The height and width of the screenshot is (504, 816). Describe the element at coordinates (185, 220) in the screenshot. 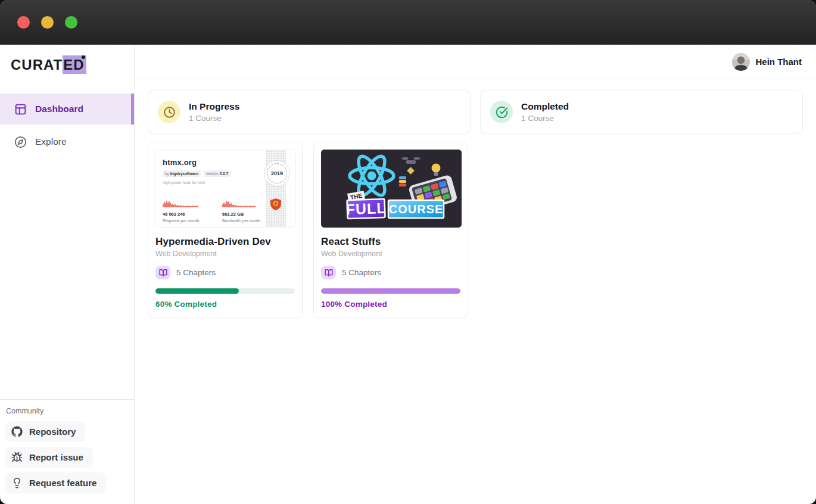

I see `htmx-requests-label: Requests per month` at that location.